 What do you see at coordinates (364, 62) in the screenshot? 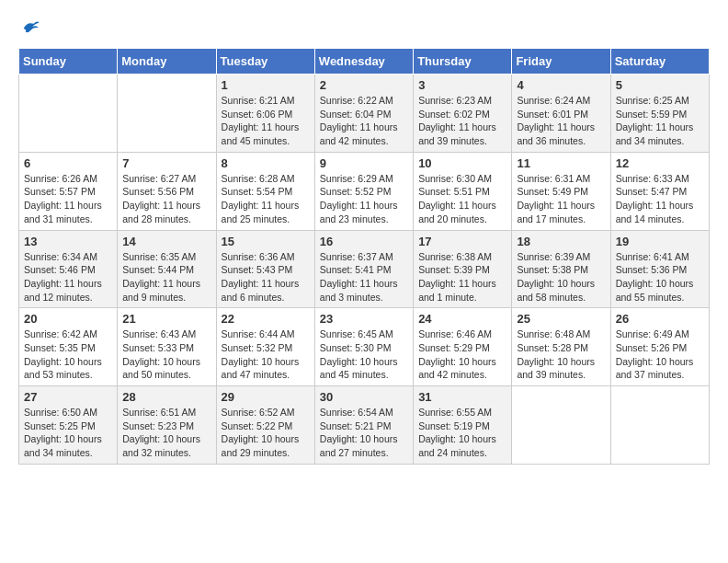
I see `calendar-header-row: SundayMondayTuesdayWednesdayThursdayFrid…` at bounding box center [364, 62].